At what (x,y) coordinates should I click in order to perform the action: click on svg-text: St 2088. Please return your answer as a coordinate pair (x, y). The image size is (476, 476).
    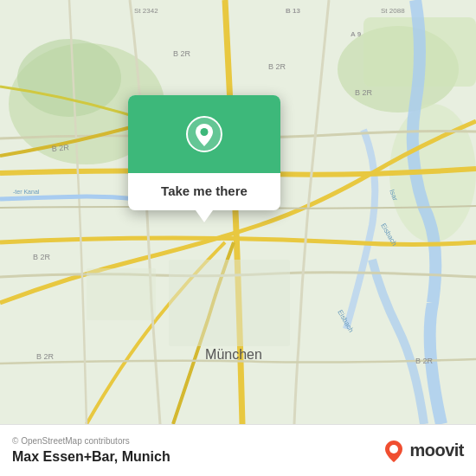
    Looking at the image, I should click on (393, 10).